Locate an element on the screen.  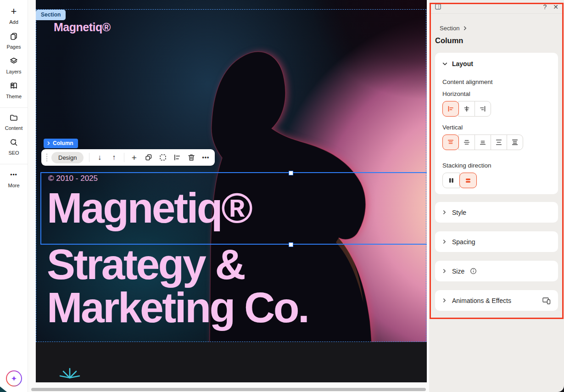
trash-icon is located at coordinates (191, 157).